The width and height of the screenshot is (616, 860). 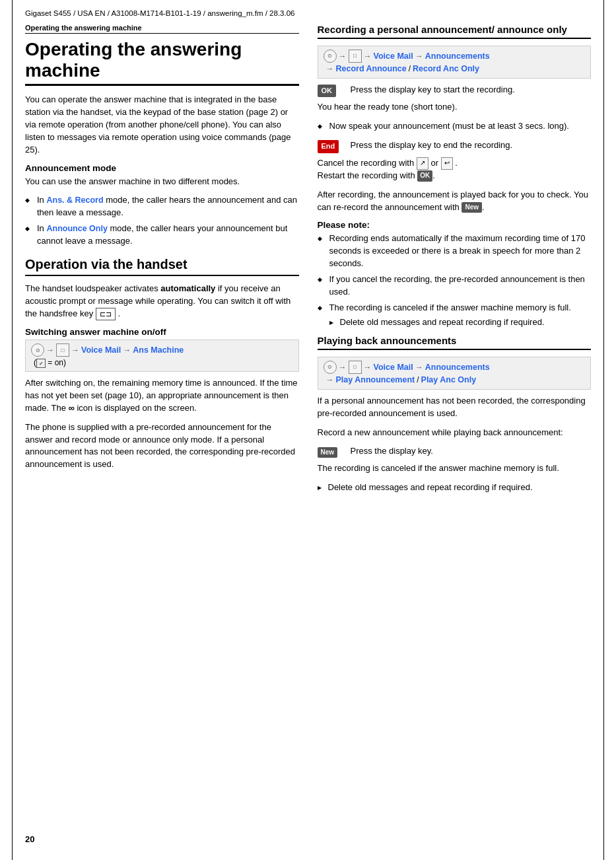 What do you see at coordinates (454, 127) in the screenshot?
I see `now-speak-item: Now speak your announcement (must be at …` at bounding box center [454, 127].